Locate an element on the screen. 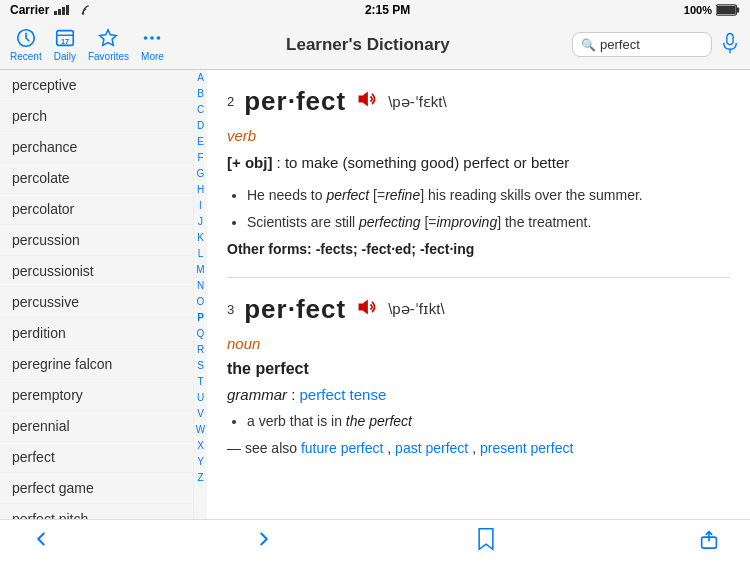 This screenshot has height=563, width=750. present-perfect-link: present perfect is located at coordinates (526, 448).